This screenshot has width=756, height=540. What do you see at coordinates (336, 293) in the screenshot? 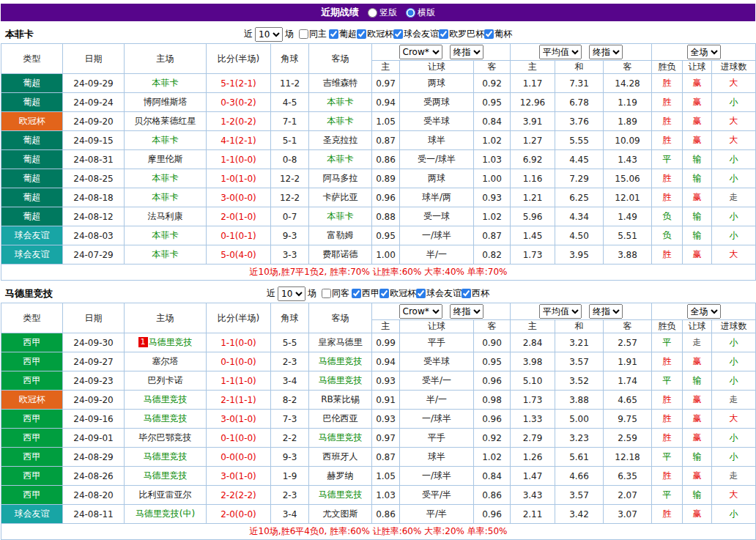
I see `same-side-filter: 同客` at bounding box center [336, 293].